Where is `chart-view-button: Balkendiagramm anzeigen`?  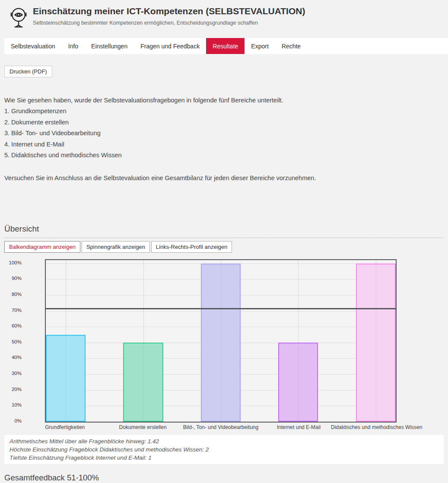
chart-view-button: Balkendiagramm anzeigen is located at coordinates (42, 247).